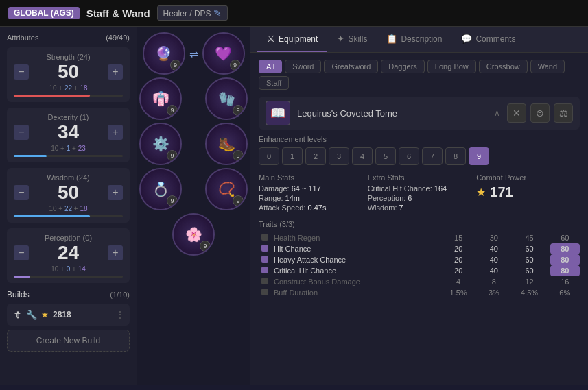  Describe the element at coordinates (193, 53) in the screenshot. I see `swap-icon: ⇌` at that location.